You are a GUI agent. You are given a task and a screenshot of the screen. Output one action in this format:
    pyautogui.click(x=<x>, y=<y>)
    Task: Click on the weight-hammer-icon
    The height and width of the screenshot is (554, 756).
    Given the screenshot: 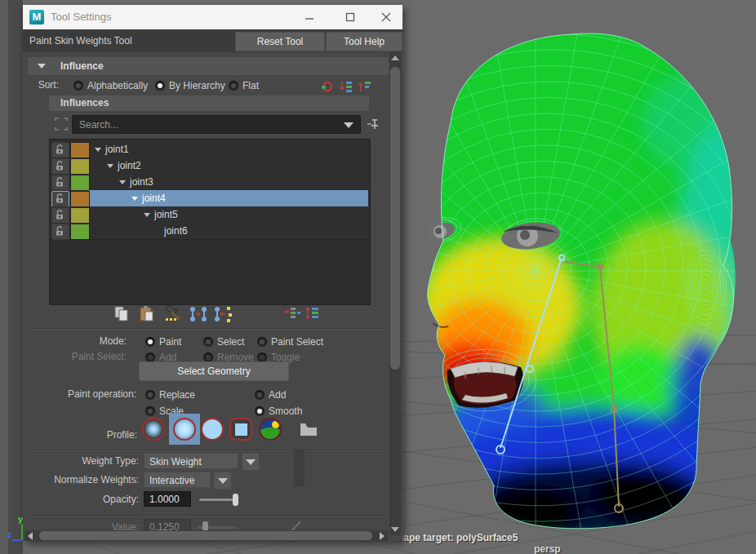 What is the action you would take?
    pyautogui.click(x=173, y=314)
    